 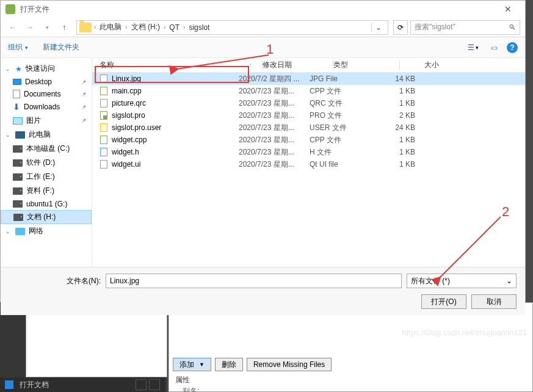 I want to click on column-headers: 名称 ˇ 修改日期 类型 大小, so click(x=309, y=65).